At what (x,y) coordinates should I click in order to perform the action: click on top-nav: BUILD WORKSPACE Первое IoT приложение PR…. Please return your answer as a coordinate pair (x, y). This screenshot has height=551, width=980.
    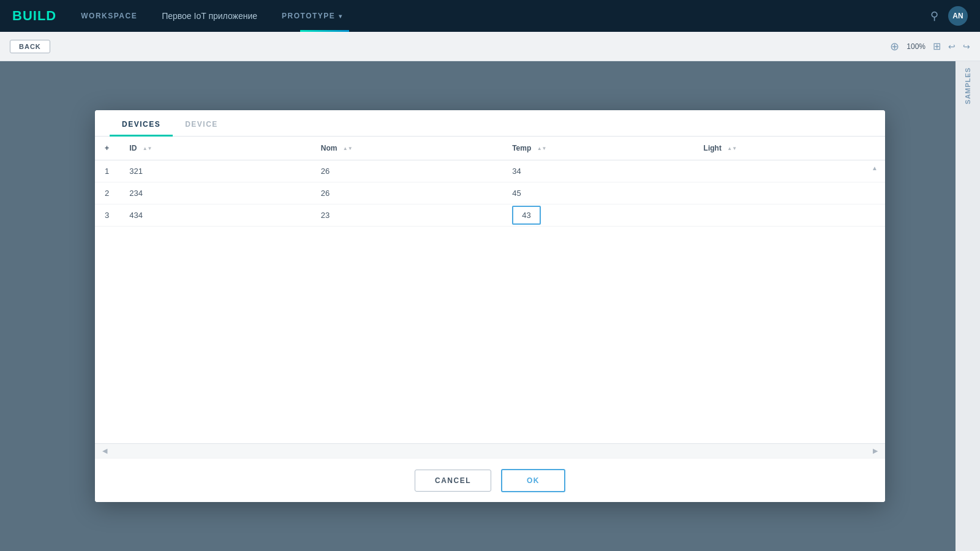
    Looking at the image, I should click on (490, 16).